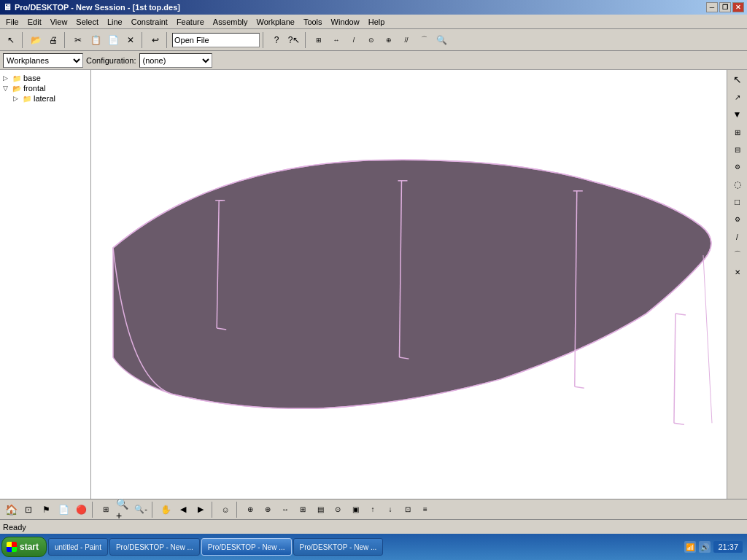  I want to click on folder-icon-base: 📁, so click(17, 79).